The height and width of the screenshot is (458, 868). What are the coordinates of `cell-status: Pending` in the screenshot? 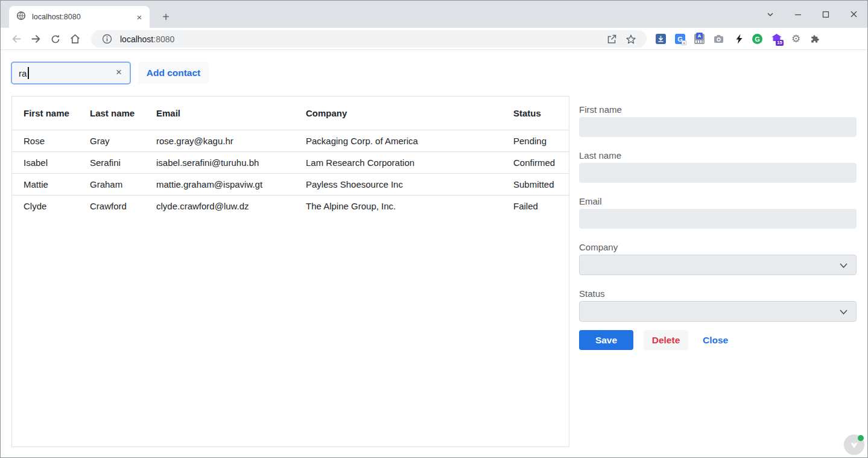 It's located at (536, 141).